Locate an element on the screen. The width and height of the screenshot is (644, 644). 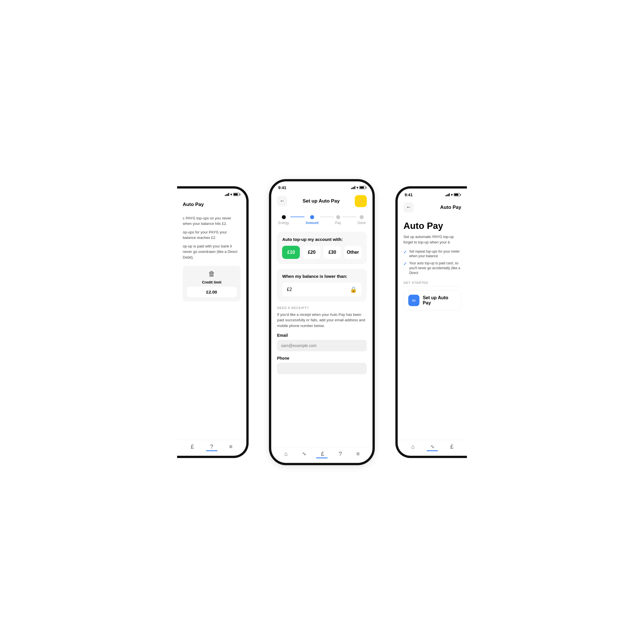
back-button-center: ← is located at coordinates (282, 201).